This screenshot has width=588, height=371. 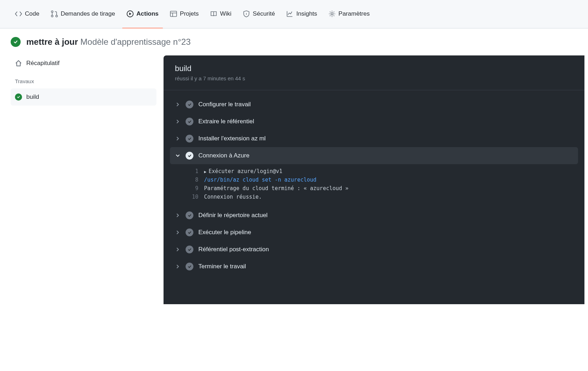 What do you see at coordinates (18, 14) in the screenshot?
I see `code-icon` at bounding box center [18, 14].